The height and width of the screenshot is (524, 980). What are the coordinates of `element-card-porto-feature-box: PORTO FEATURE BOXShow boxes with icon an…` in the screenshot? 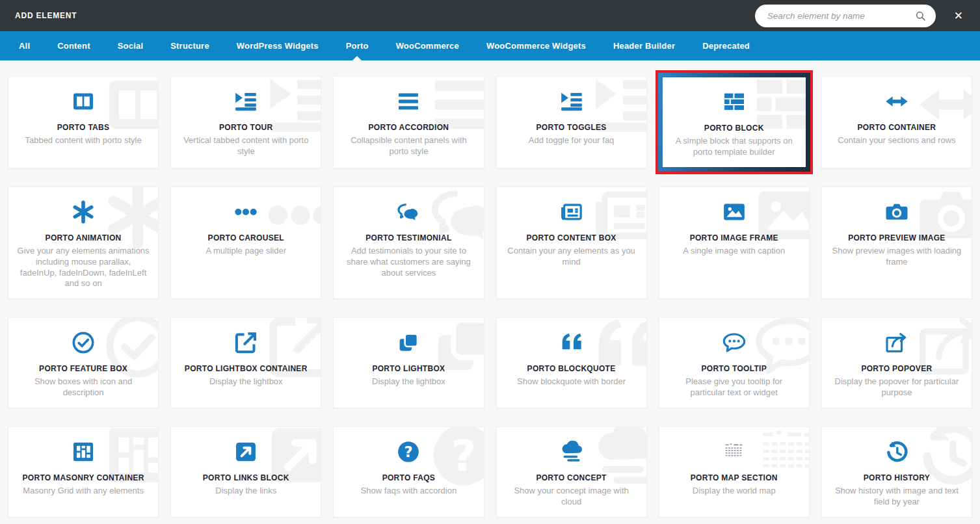 It's located at (83, 363).